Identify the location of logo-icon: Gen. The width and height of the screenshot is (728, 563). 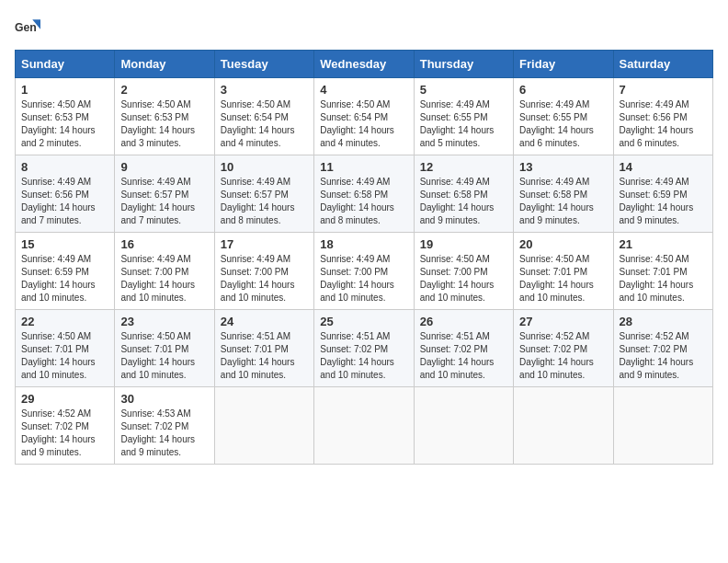
(28, 28).